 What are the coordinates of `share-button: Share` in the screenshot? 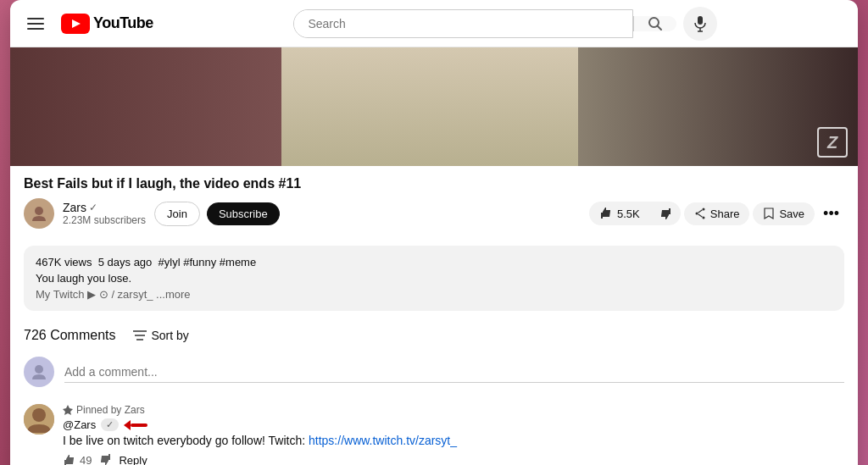 It's located at (717, 213).